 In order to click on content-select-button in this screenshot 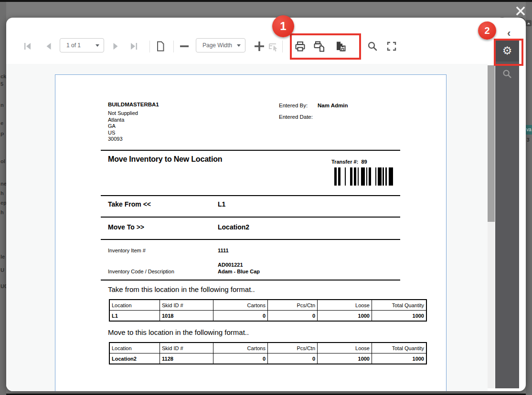, I will do `click(274, 46)`.